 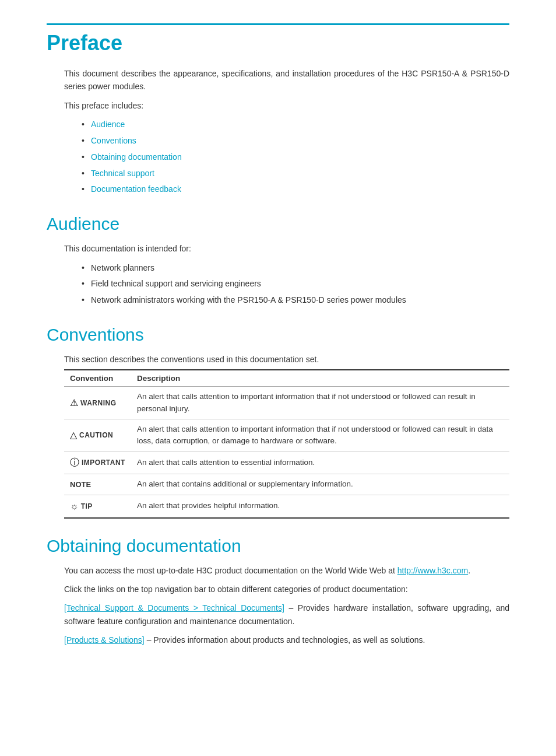 I want to click on list-item: Field technical support and servicing en…, so click(x=295, y=284).